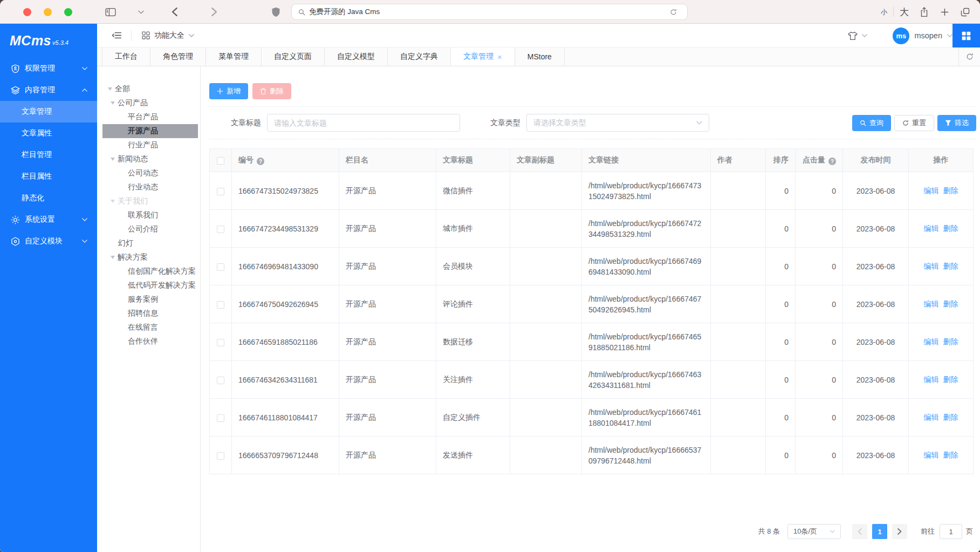 The width and height of the screenshot is (980, 552). What do you see at coordinates (149, 145) in the screenshot?
I see `tree-node: 行业产品` at bounding box center [149, 145].